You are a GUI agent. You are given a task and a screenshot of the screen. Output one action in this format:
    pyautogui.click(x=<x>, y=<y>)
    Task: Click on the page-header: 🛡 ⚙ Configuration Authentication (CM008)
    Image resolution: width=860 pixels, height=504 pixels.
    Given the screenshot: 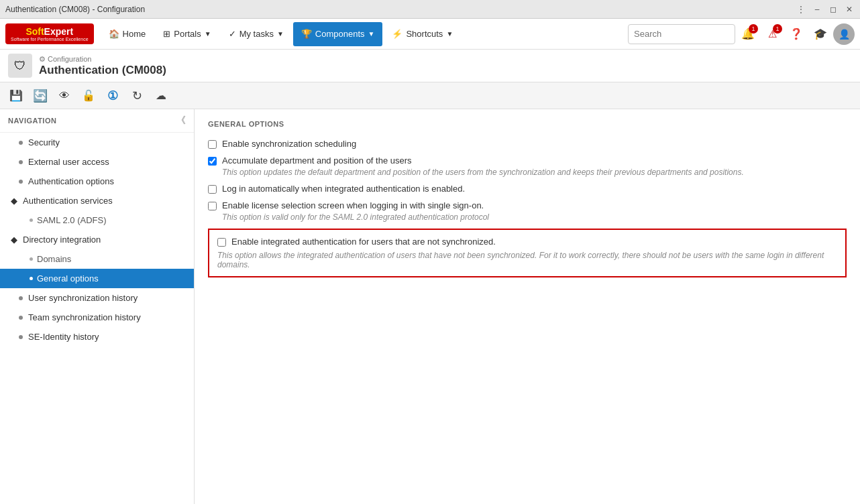 What is the action you would take?
    pyautogui.click(x=430, y=66)
    